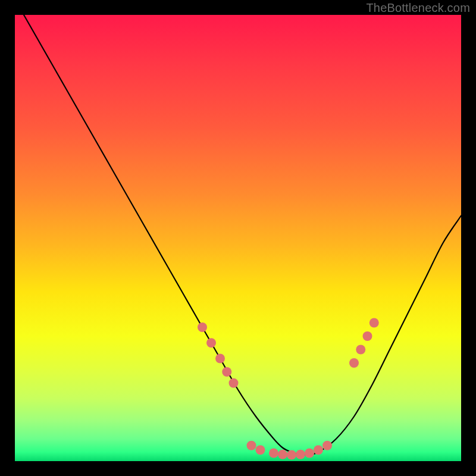 The width and height of the screenshot is (476, 476). I want to click on watermark-text: TheBottleneck.com, so click(418, 8).